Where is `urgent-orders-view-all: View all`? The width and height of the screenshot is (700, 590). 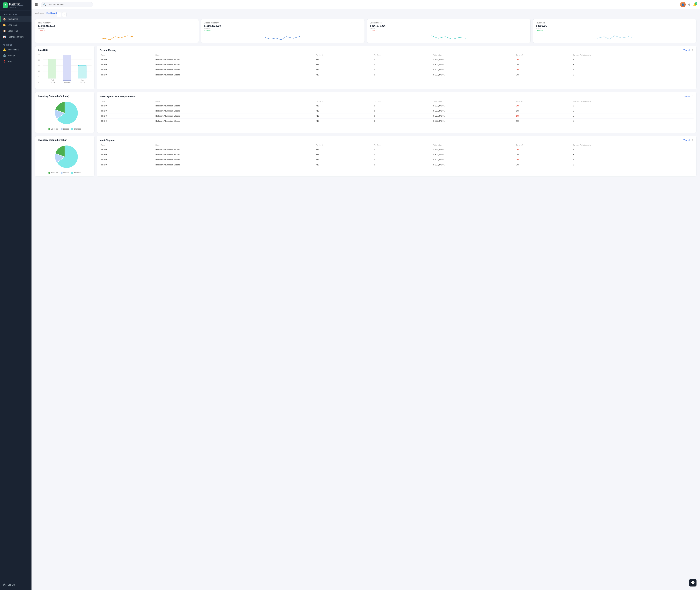 urgent-orders-view-all: View all is located at coordinates (687, 96).